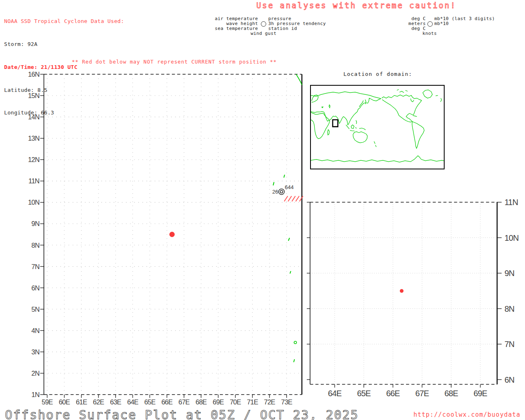 Image resolution: width=525 pixels, height=420 pixels. Describe the element at coordinates (422, 394) in the screenshot. I see `zoom-x-tick-label: 67E` at that location.